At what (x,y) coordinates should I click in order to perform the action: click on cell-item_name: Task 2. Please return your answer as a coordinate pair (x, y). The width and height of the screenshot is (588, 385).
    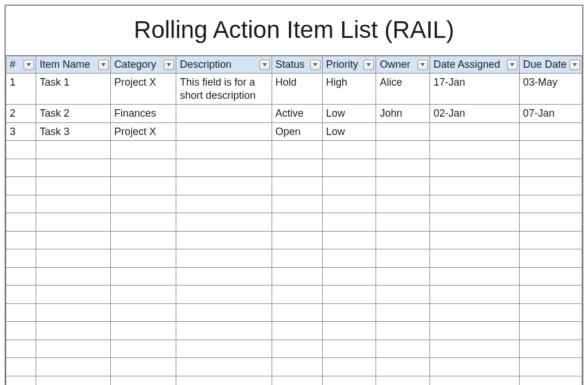
    Looking at the image, I should click on (73, 114).